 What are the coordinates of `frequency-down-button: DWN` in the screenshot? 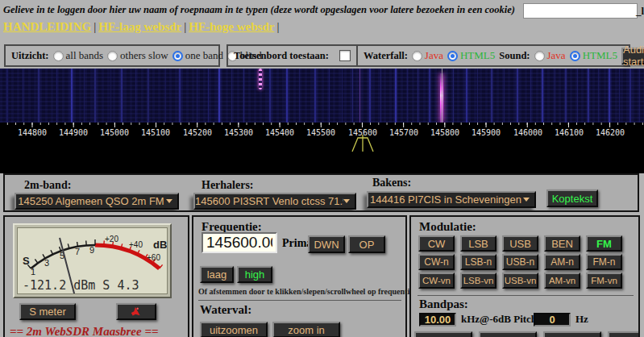 It's located at (326, 244).